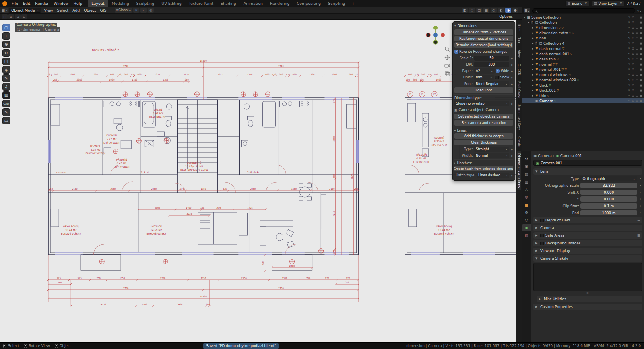  What do you see at coordinates (492, 155) in the screenshot?
I see `line-width-dropdown: Normal⌄` at bounding box center [492, 155].